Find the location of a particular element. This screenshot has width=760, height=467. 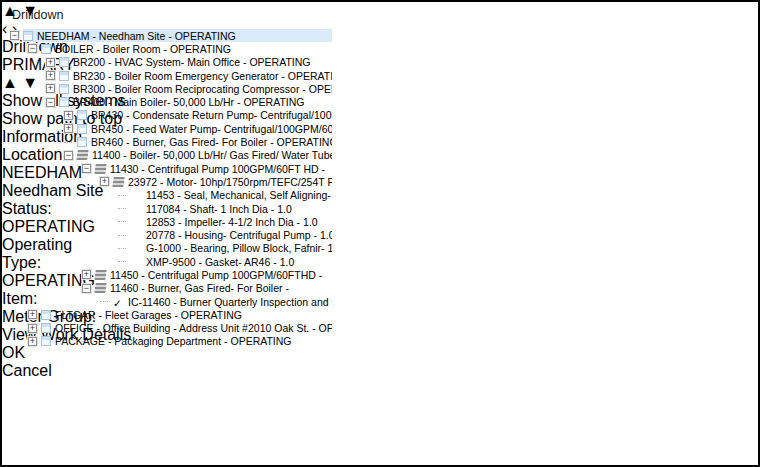

tree-node: ✓IC-11460 - Burner Quarterly Inspection … is located at coordinates (222, 302).